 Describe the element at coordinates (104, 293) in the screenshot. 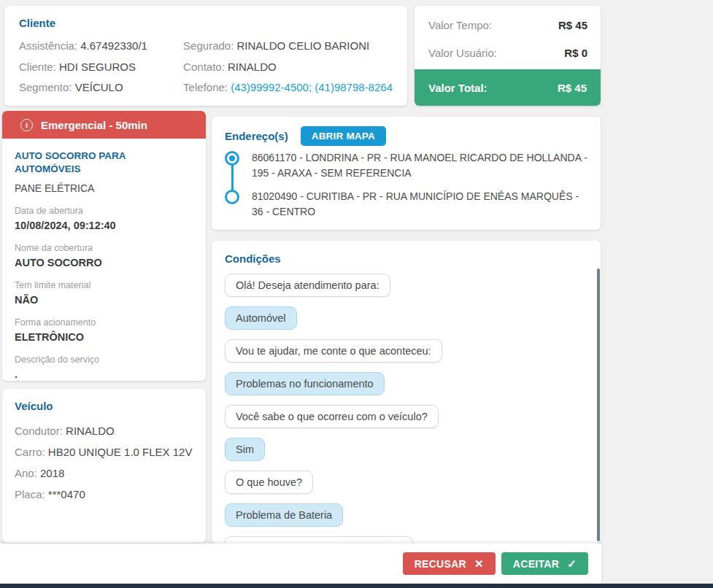

I see `material-limit-block: Tem limite material NÃO` at that location.